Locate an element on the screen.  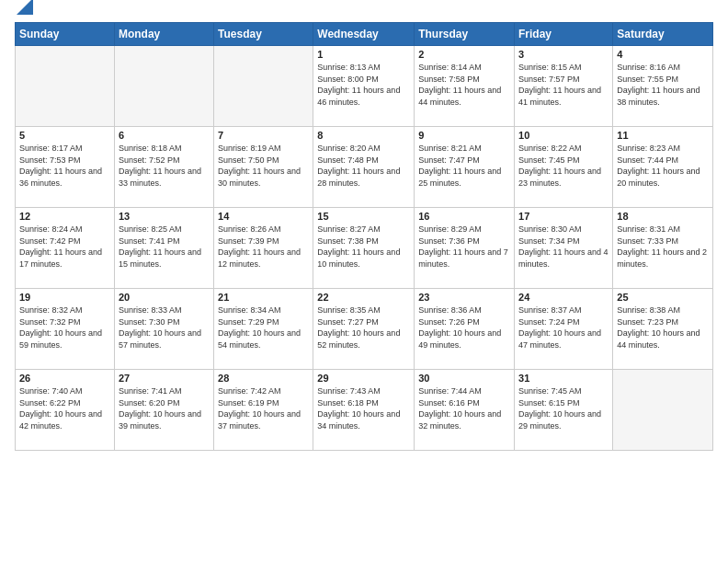
day-info: Sunrise: 8:36 AM Sunset: 7:26 PM Dayligh… is located at coordinates (464, 327).